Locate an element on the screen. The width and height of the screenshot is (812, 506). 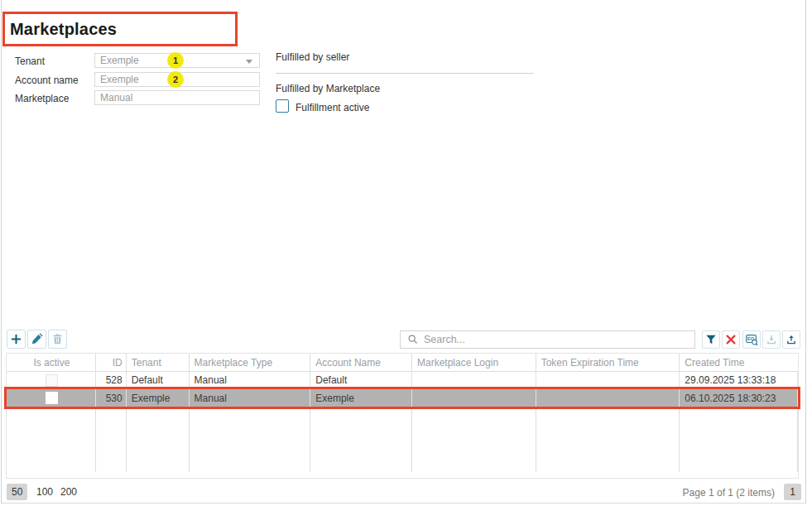
table-row-selected: 530 Exemple Manual Exemple 06.10.2025 18… is located at coordinates (402, 398).